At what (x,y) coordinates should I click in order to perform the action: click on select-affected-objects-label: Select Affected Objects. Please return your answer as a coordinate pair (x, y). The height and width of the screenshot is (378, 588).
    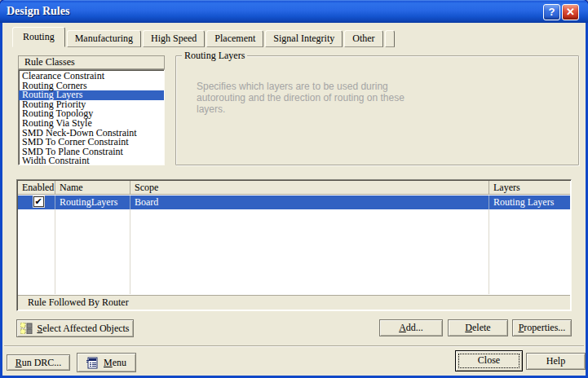
    Looking at the image, I should click on (83, 328).